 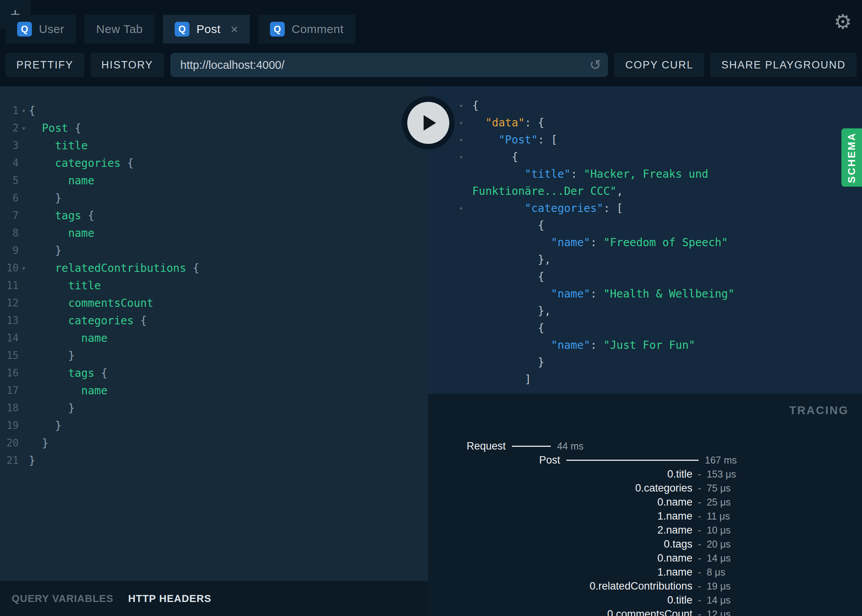 I want to click on line-number: 17, so click(x=9, y=390).